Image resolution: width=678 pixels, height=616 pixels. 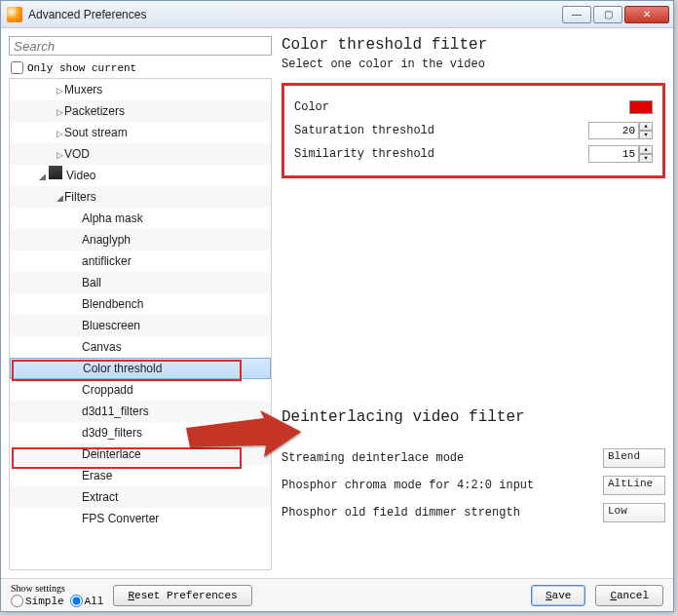 I want to click on tree-item-label: Bluescreen, so click(x=111, y=326).